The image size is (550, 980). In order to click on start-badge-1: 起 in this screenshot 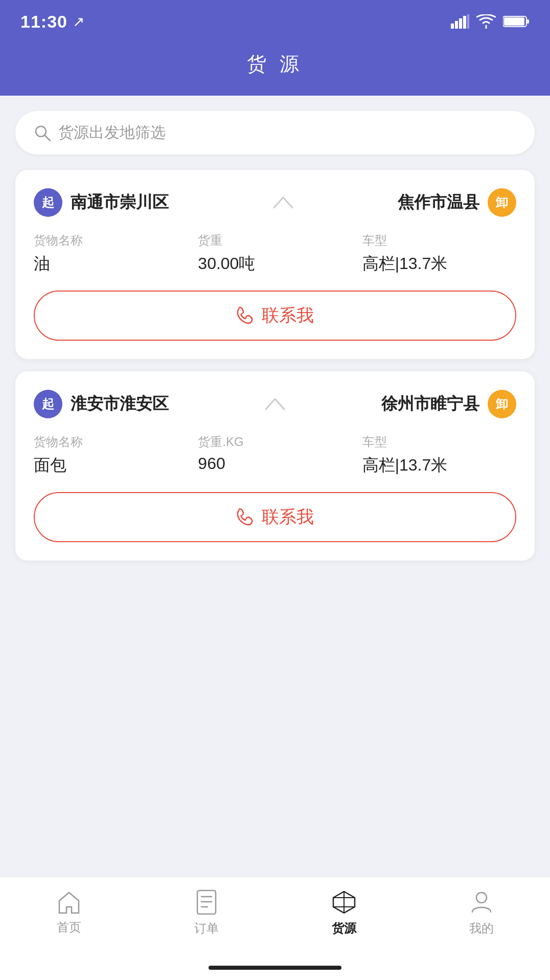, I will do `click(48, 203)`.